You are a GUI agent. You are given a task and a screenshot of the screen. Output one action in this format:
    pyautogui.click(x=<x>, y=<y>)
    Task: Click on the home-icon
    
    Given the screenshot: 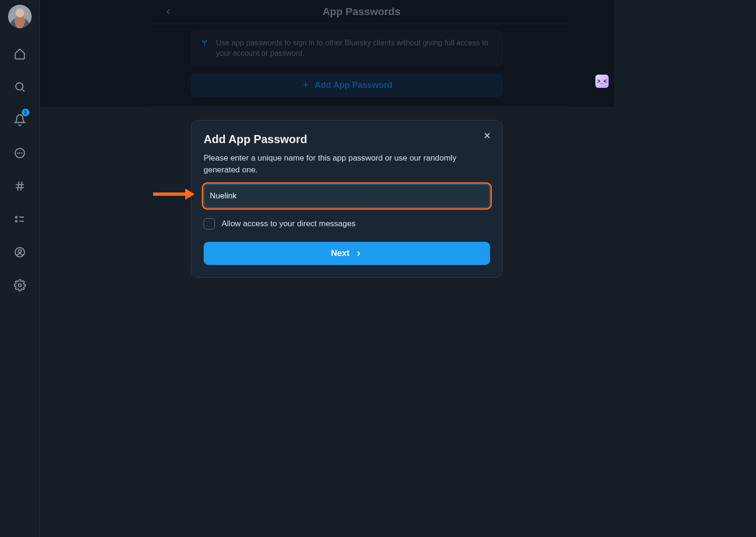 What is the action you would take?
    pyautogui.click(x=20, y=54)
    